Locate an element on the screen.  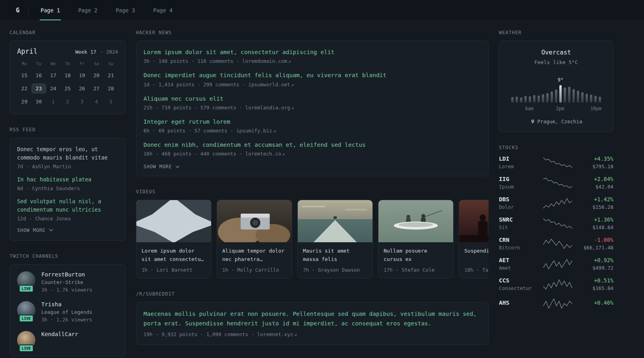
twitch-channel: LIVE Trisha League of Legends 3h · 1.2k … is located at coordinates (68, 312).